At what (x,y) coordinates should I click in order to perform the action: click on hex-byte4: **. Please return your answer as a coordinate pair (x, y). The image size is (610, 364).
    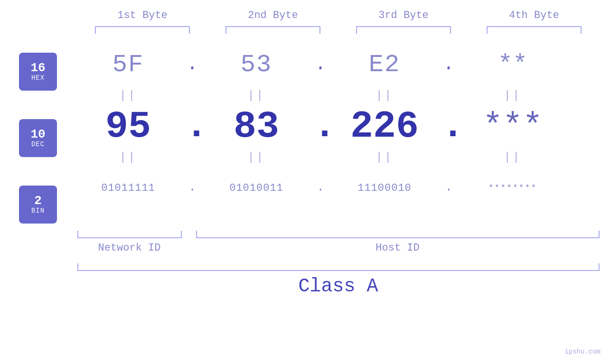
    Looking at the image, I should click on (513, 65).